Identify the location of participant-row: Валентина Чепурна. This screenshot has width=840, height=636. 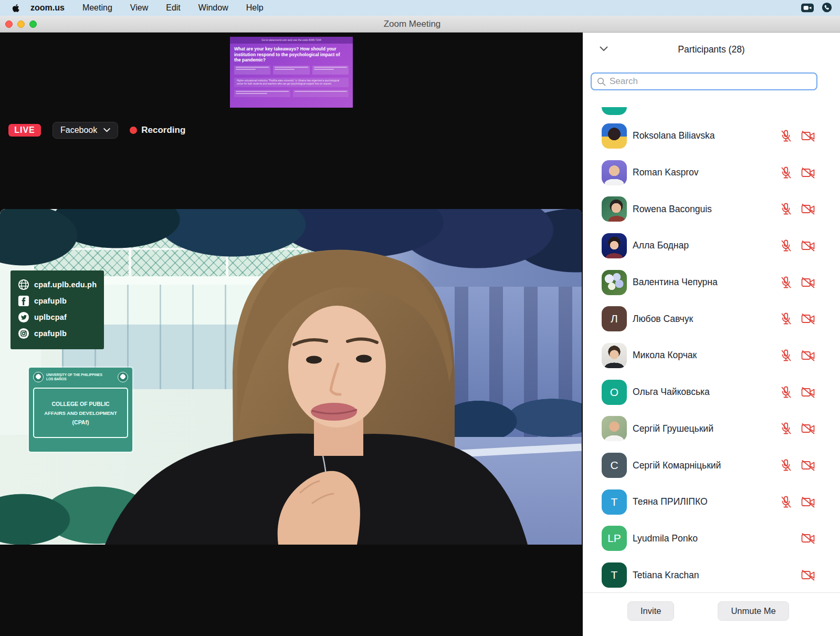
(711, 283).